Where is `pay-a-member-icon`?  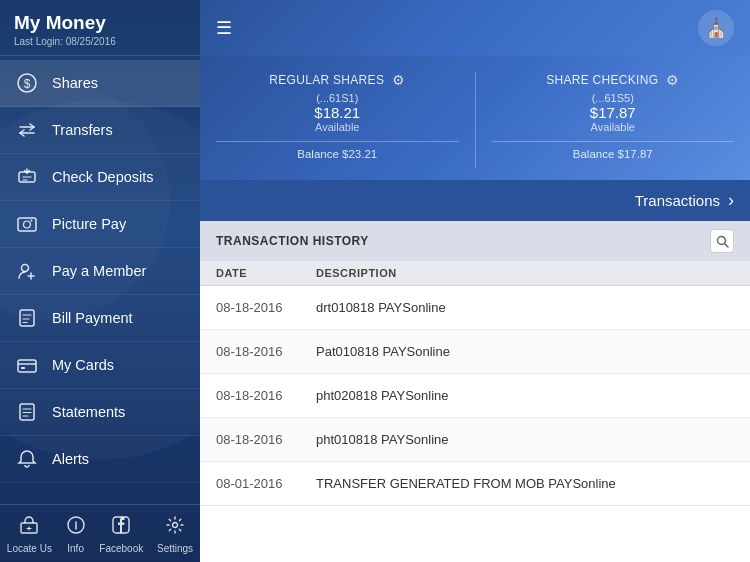
pay-a-member-icon is located at coordinates (27, 271).